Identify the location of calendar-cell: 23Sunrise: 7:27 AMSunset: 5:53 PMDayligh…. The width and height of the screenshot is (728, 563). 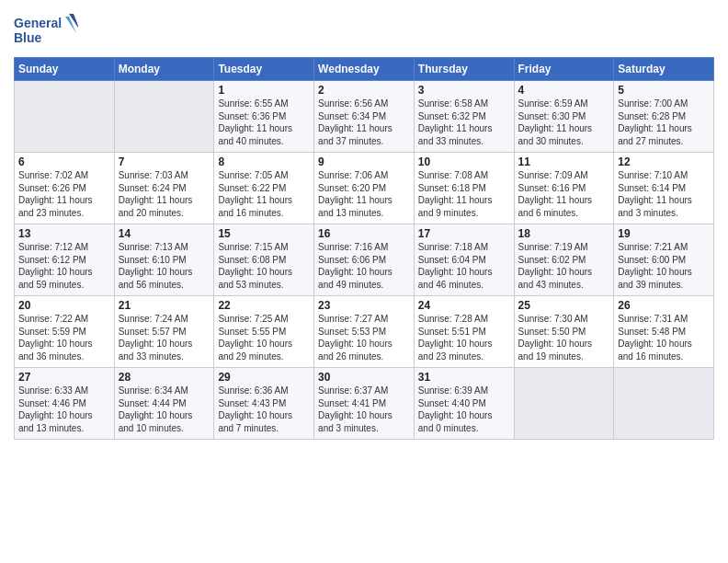
(364, 332).